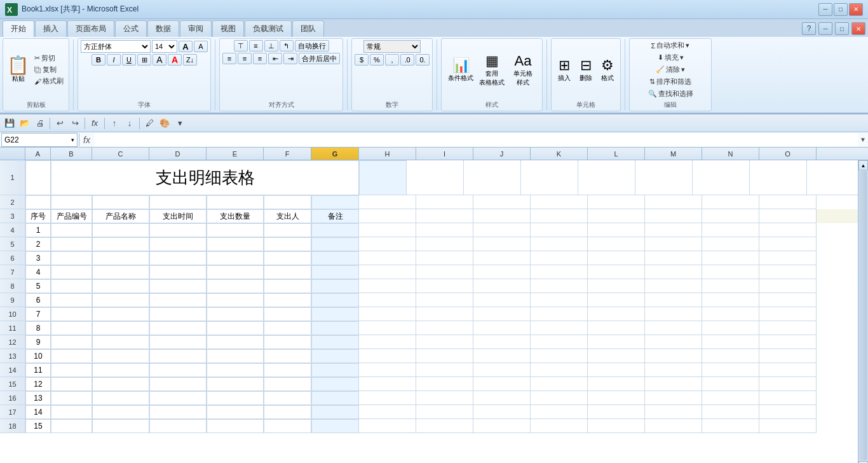 This screenshot has width=868, height=463. Describe the element at coordinates (71, 356) in the screenshot. I see `cell-b13` at that location.